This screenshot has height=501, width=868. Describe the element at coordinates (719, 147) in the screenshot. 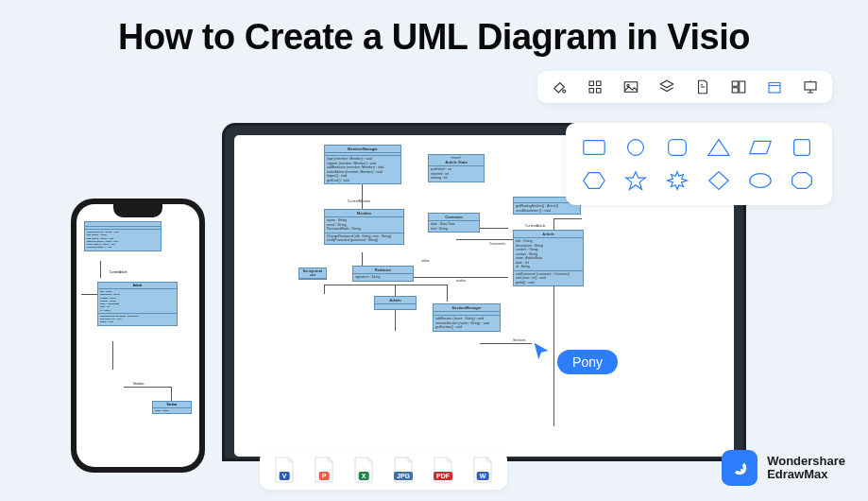

I see `shape-triangle` at that location.